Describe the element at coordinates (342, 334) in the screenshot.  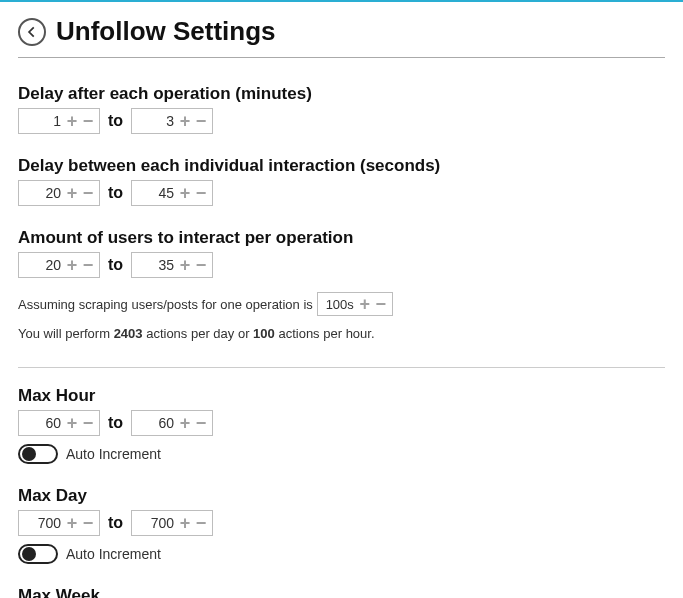
I see `estimate-line: You will perform 2403 actions per day or…` at that location.